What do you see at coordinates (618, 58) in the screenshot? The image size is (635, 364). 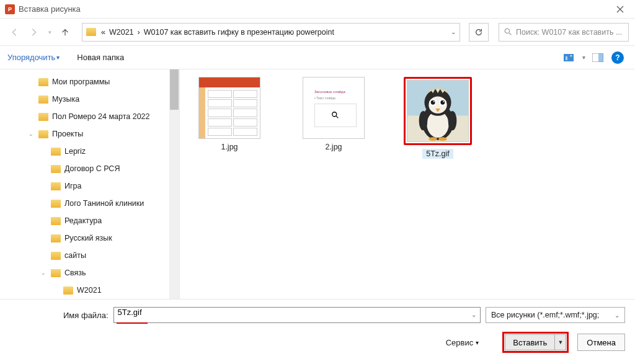 I see `help-icon: ?` at bounding box center [618, 58].